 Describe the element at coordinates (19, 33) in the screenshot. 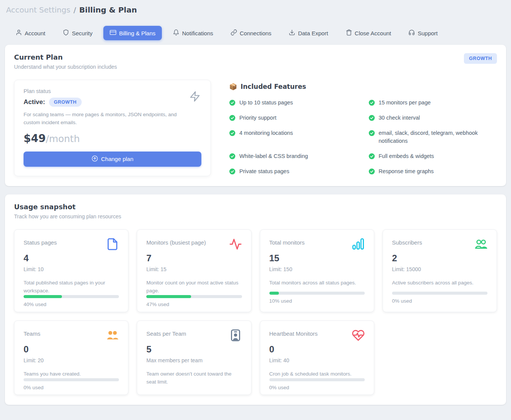

I see `user-icon` at that location.